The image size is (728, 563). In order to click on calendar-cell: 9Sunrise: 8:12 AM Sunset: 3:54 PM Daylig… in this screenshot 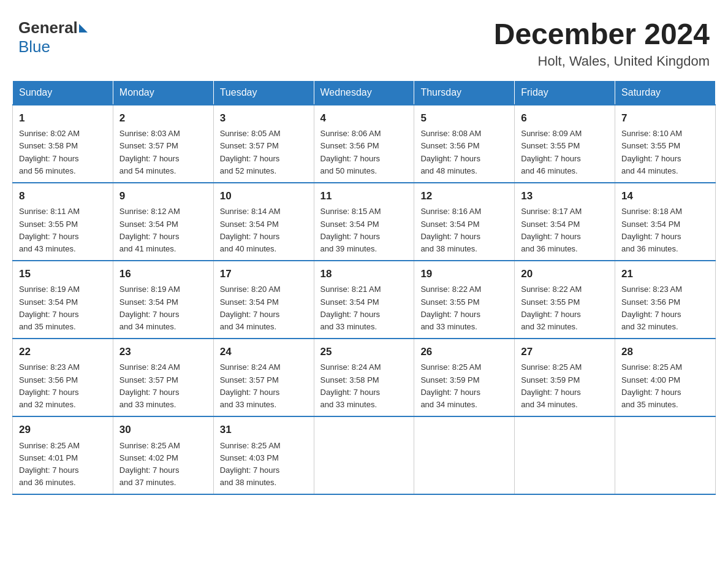, I will do `click(163, 222)`.